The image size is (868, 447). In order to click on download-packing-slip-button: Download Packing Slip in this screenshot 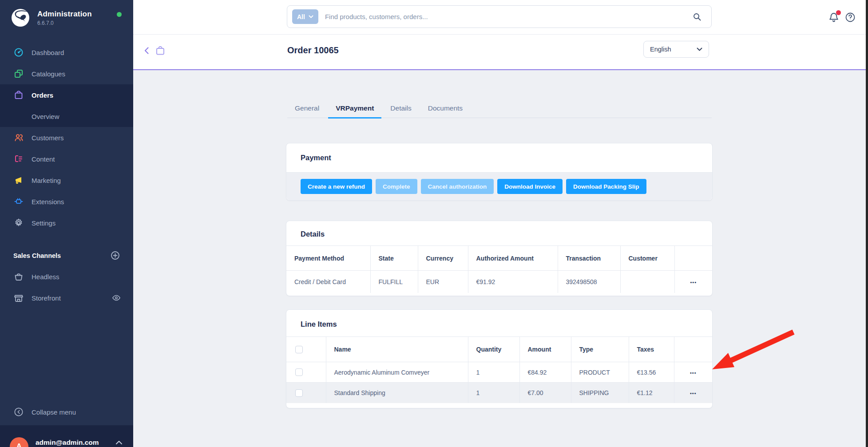, I will do `click(606, 186)`.